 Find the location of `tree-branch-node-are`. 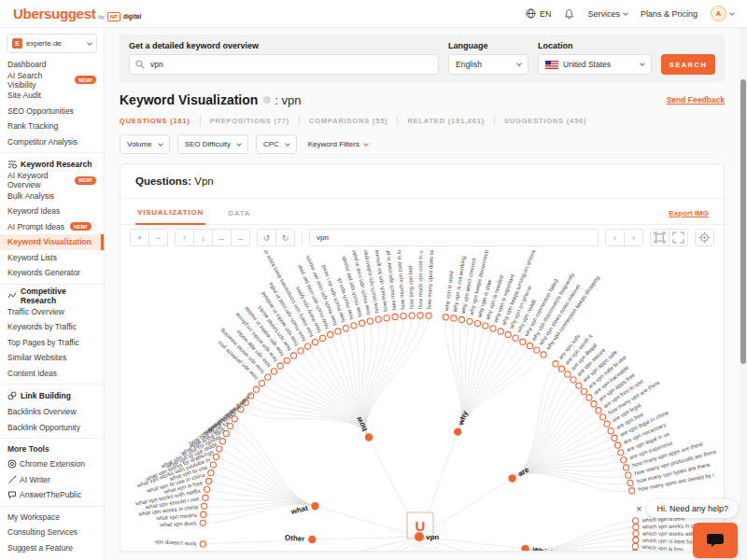

tree-branch-node-are is located at coordinates (512, 478).